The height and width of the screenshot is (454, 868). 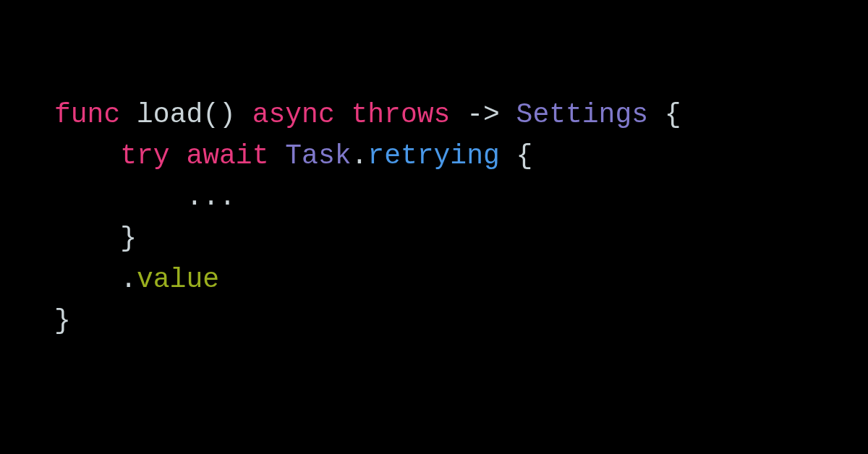 I want to click on method-retrying: retrying, so click(x=433, y=156).